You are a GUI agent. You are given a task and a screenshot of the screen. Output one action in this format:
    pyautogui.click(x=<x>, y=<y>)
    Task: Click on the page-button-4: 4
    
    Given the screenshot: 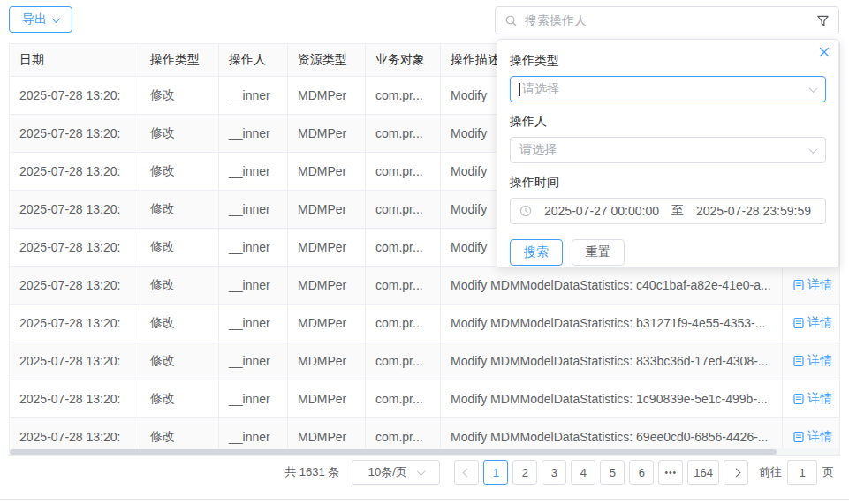 What is the action you would take?
    pyautogui.click(x=583, y=472)
    